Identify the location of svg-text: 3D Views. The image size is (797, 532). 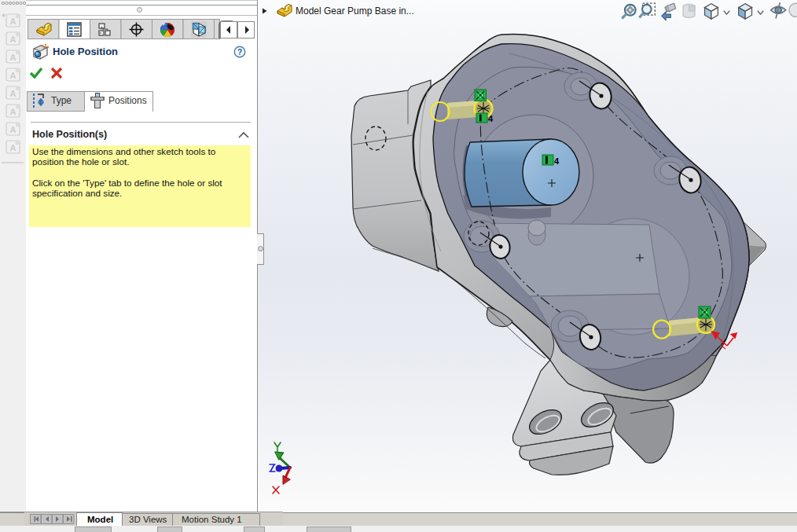
(148, 519).